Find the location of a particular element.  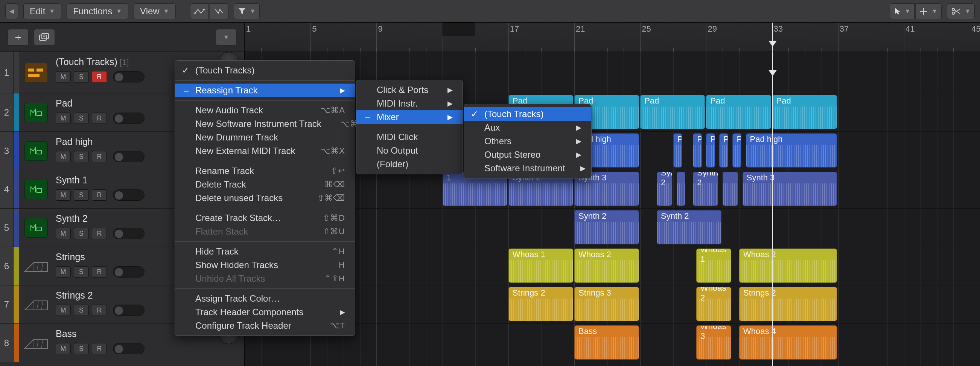

region: Bass is located at coordinates (607, 342).